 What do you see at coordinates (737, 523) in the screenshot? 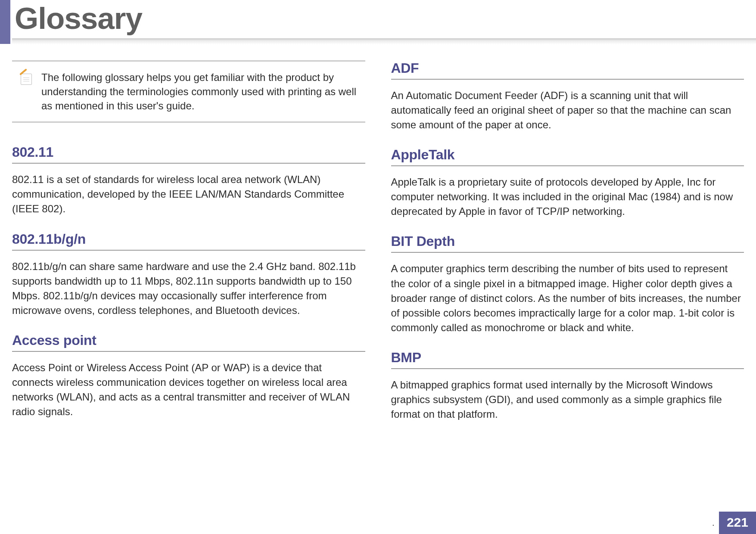
I see `page-number: 221` at bounding box center [737, 523].